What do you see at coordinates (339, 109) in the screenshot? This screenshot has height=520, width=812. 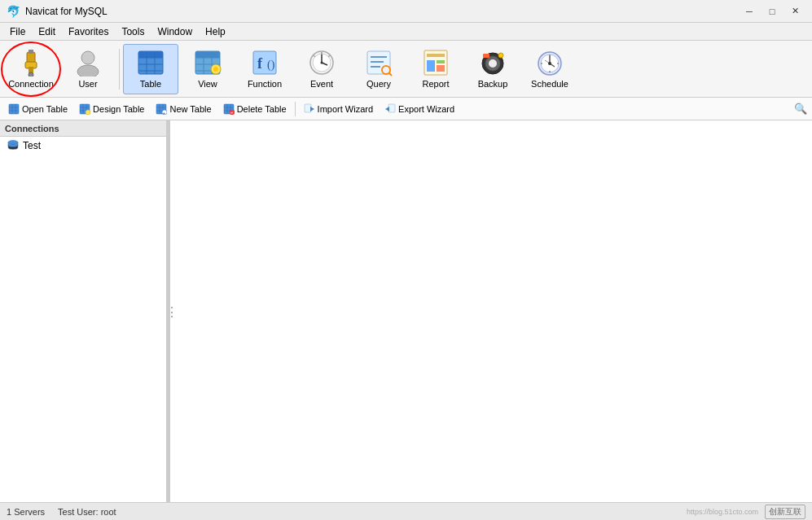 I see `import-wizard-button: Import Wizard` at bounding box center [339, 109].